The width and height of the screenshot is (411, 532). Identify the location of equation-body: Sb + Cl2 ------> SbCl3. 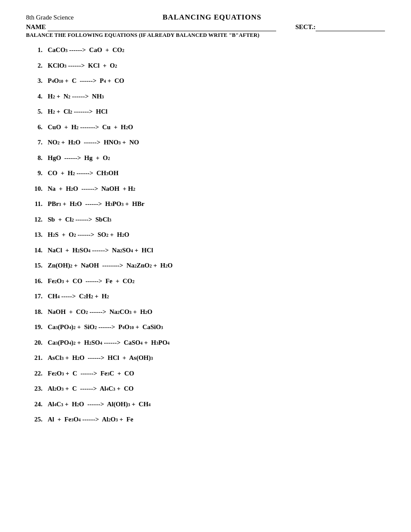
(80, 220).